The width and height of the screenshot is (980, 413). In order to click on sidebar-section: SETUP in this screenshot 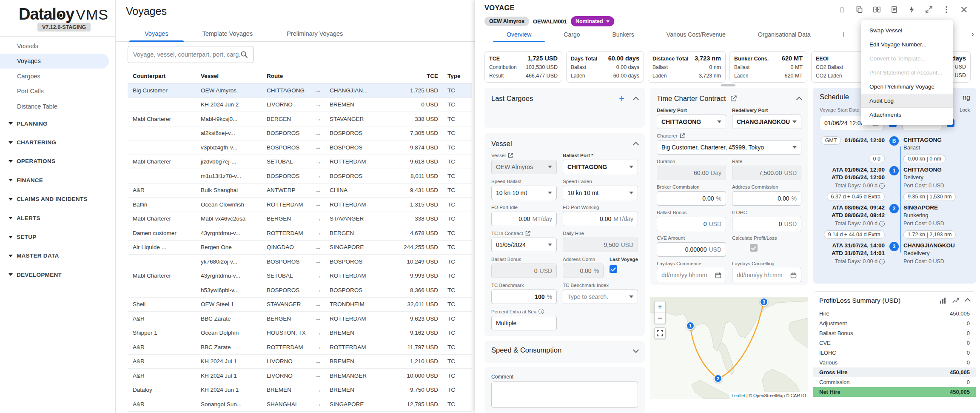, I will do `click(58, 237)`.